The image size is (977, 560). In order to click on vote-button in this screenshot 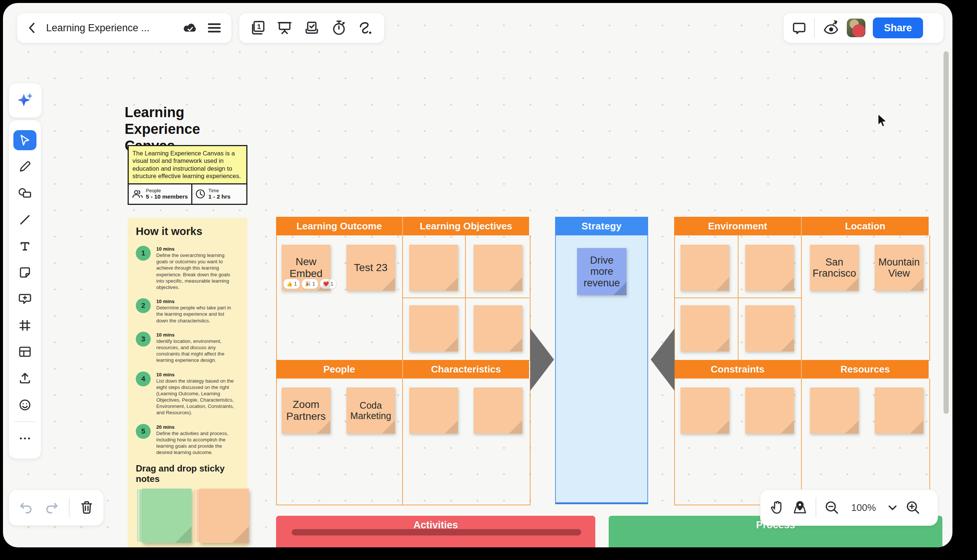, I will do `click(312, 28)`.